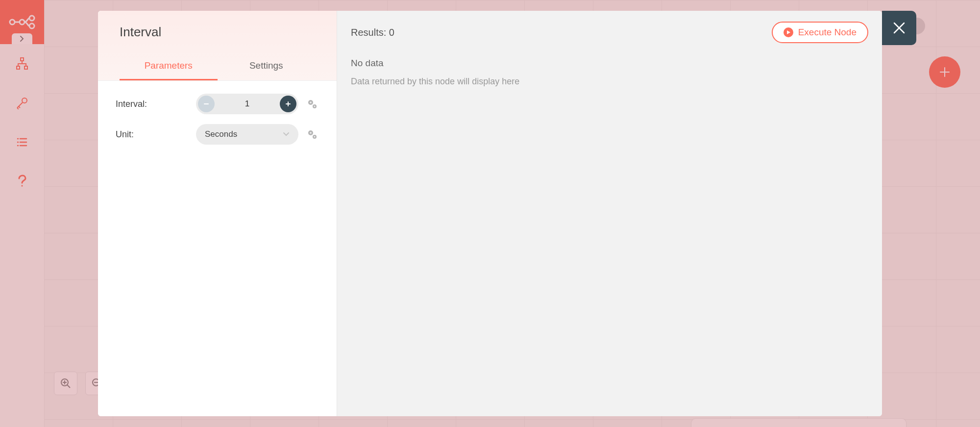 This screenshot has width=980, height=427. What do you see at coordinates (206, 104) in the screenshot?
I see `minus-icon` at bounding box center [206, 104].